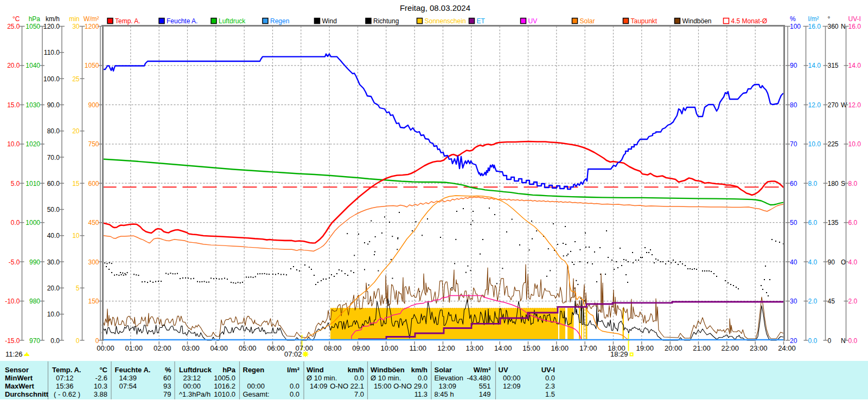 This screenshot has width=868, height=401. Describe the element at coordinates (503, 348) in the screenshot. I see `svg-text: 14:00` at that location.